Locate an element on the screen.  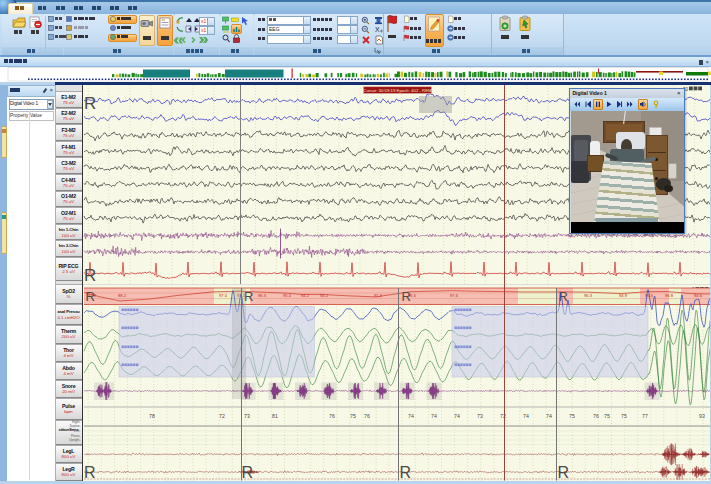
svg-text: 94.6 is located at coordinates (698, 296).